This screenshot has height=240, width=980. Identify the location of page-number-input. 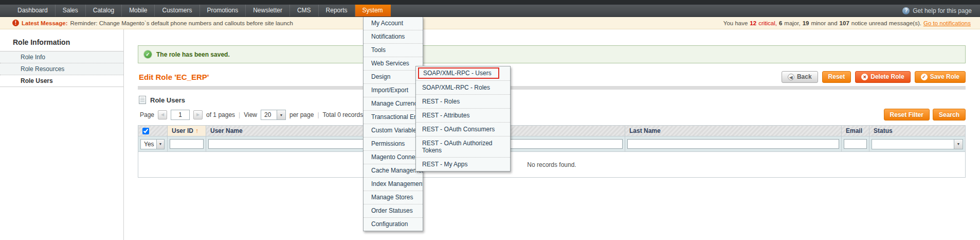
(180, 115).